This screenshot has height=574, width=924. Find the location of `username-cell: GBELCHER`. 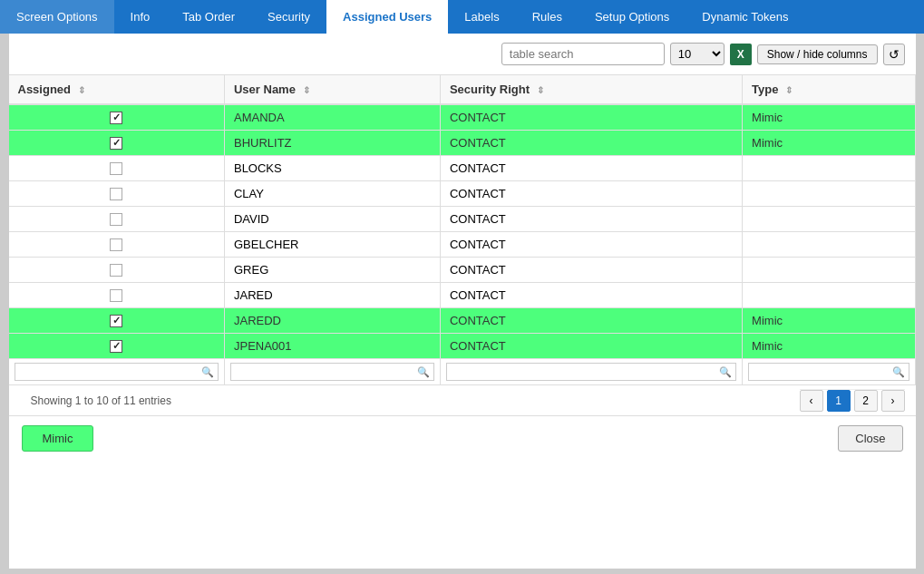

username-cell: GBELCHER is located at coordinates (332, 245).